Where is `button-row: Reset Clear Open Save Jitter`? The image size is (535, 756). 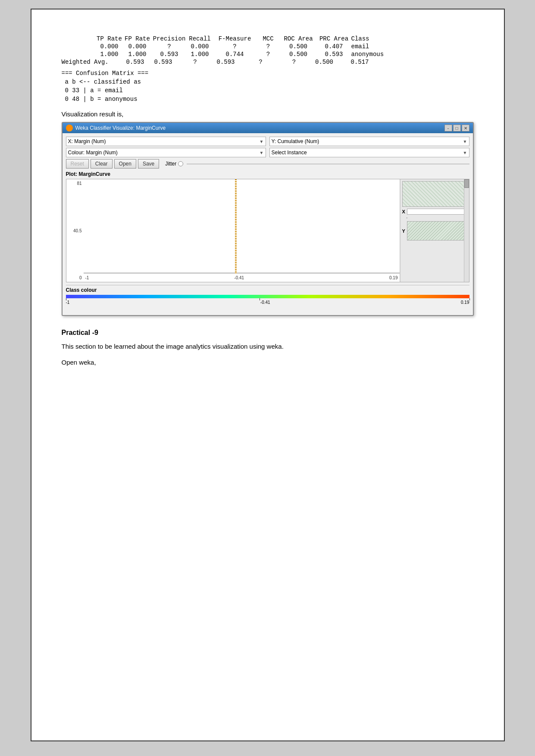 button-row: Reset Clear Open Save Jitter is located at coordinates (268, 164).